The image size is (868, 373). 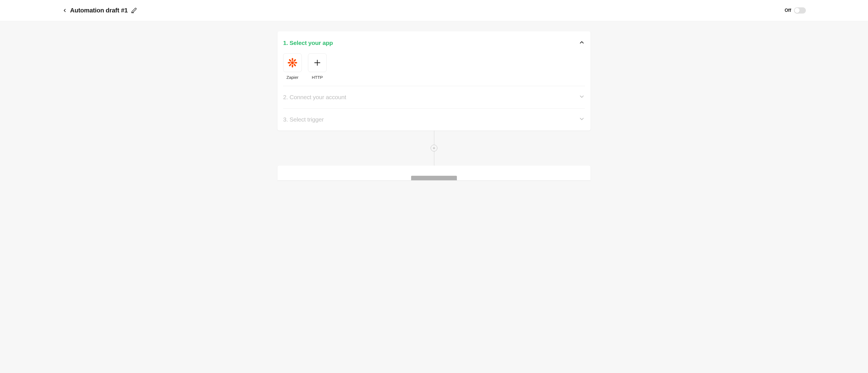 I want to click on action-config-card, so click(x=434, y=173).